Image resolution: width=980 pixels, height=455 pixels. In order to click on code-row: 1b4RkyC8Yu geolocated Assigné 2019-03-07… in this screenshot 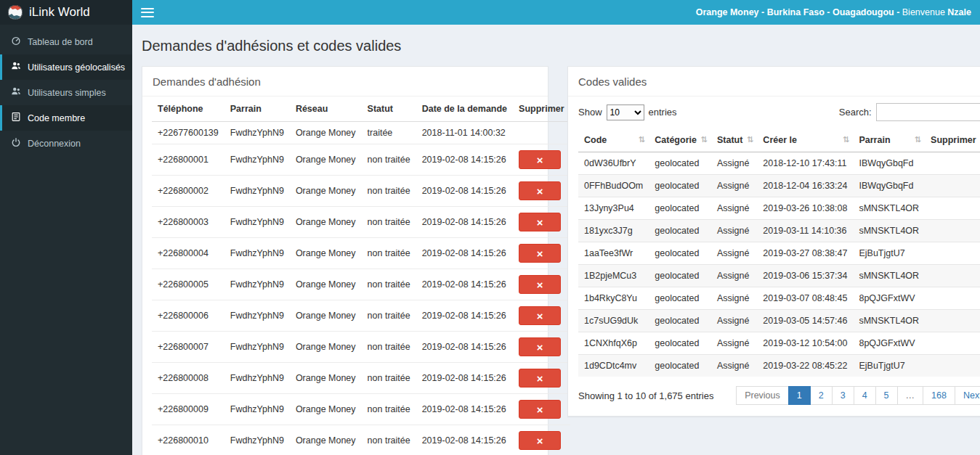, I will do `click(779, 299)`.